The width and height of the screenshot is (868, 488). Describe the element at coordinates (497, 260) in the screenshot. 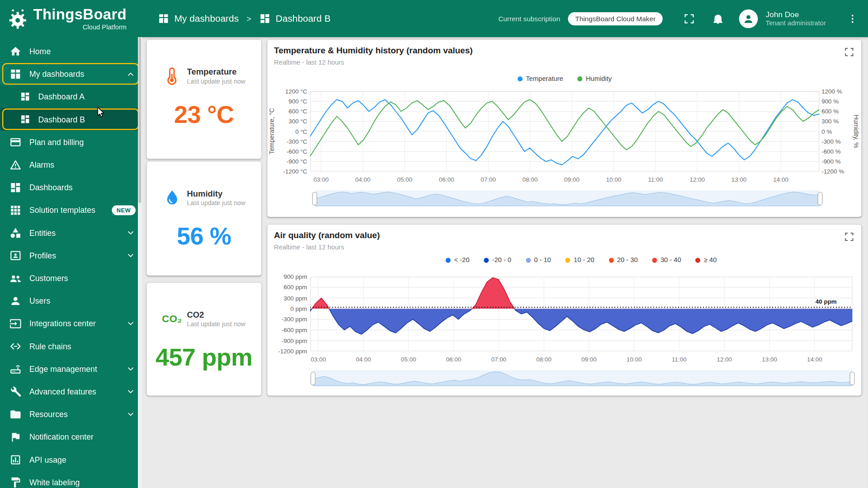

I see `legend-item-20-0: -20 - 0` at that location.